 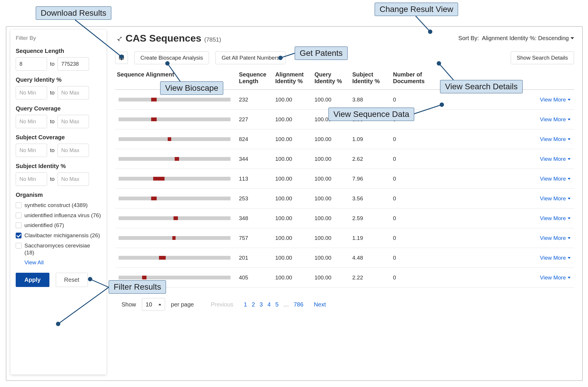 I want to click on show-search-details-button: Show Search Details, so click(x=542, y=58).